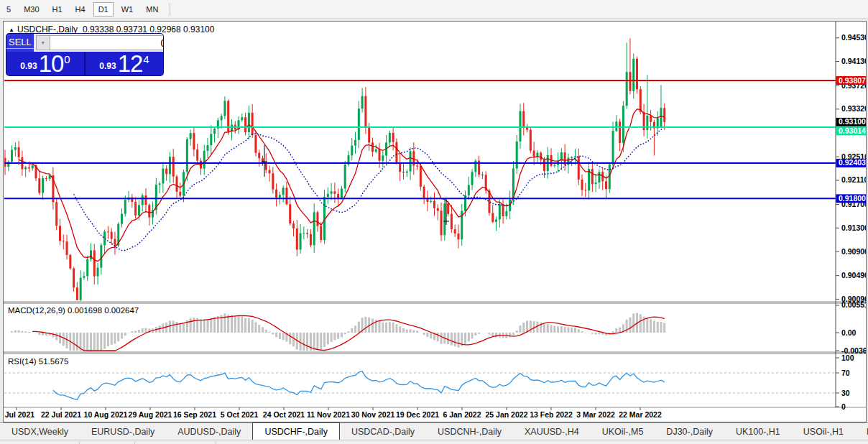  Describe the element at coordinates (434, 431) in the screenshot. I see `symbol-tab-bar: USDX,WeeklyEURUSD-,DailyAUDUSD-,DailyUSD…` at that location.